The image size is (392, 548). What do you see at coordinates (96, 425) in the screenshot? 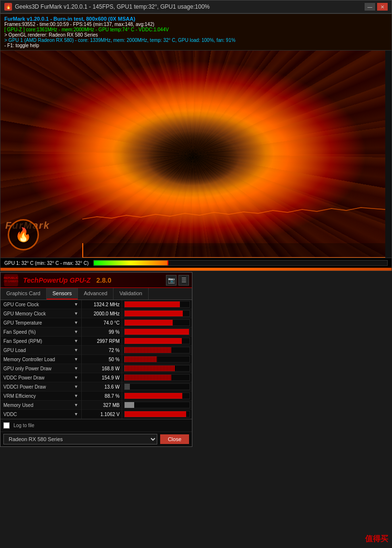
I see `gpuz-log-row: Log to file` at bounding box center [96, 425].